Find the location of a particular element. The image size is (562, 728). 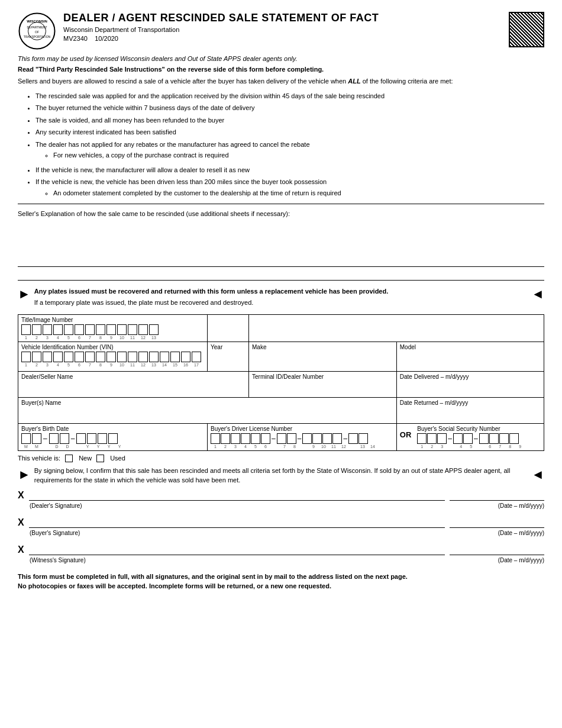

birth-d2 is located at coordinates (64, 439).